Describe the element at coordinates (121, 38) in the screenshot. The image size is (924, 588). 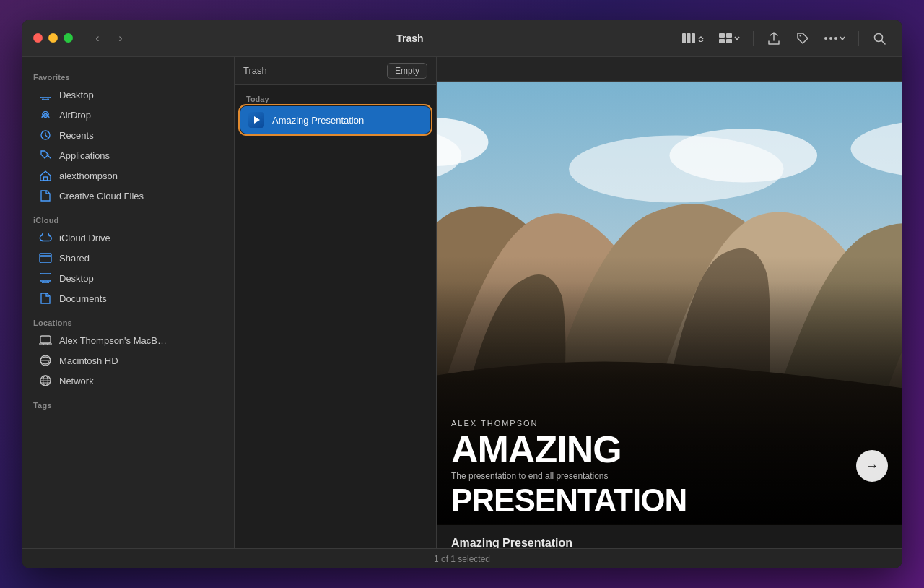
I see `forward-button: ›` at that location.